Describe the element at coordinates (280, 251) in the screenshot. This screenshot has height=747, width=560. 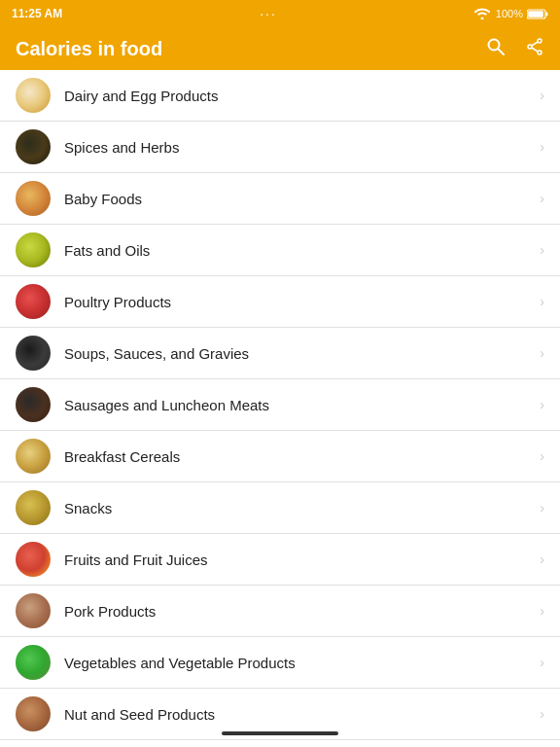
I see `list-item: Fats and Oils›` at that location.